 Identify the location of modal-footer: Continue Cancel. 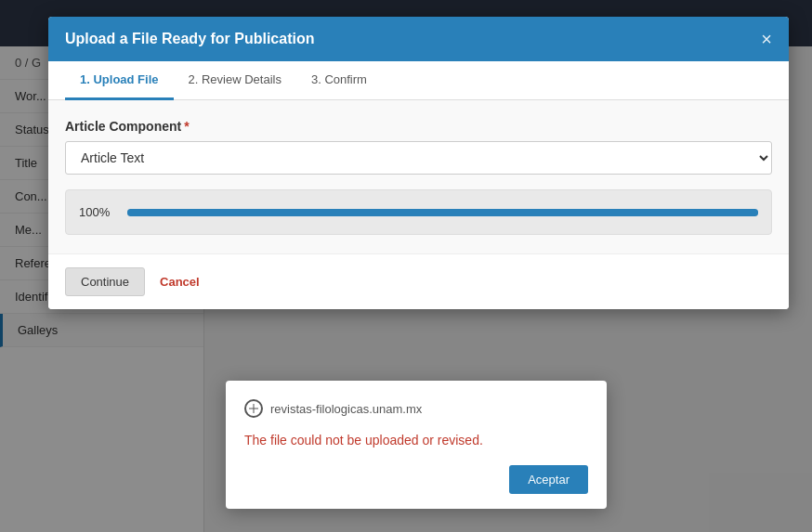
(418, 281).